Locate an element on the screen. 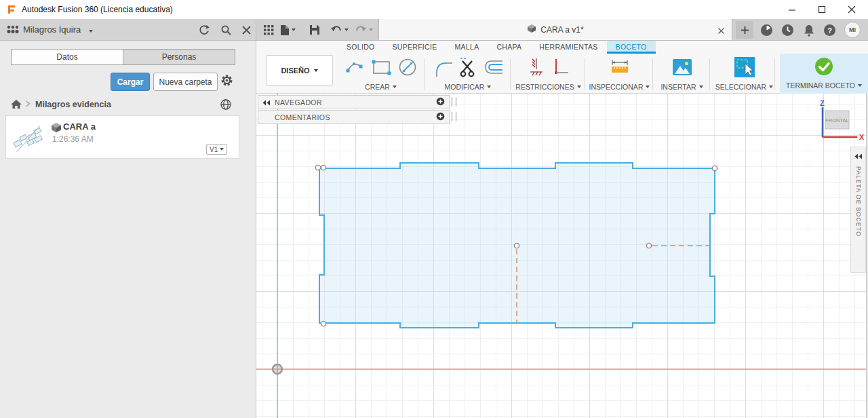 The height and width of the screenshot is (418, 868). ribbon-tab-herramientas: HERRAMIENTAS is located at coordinates (568, 48).